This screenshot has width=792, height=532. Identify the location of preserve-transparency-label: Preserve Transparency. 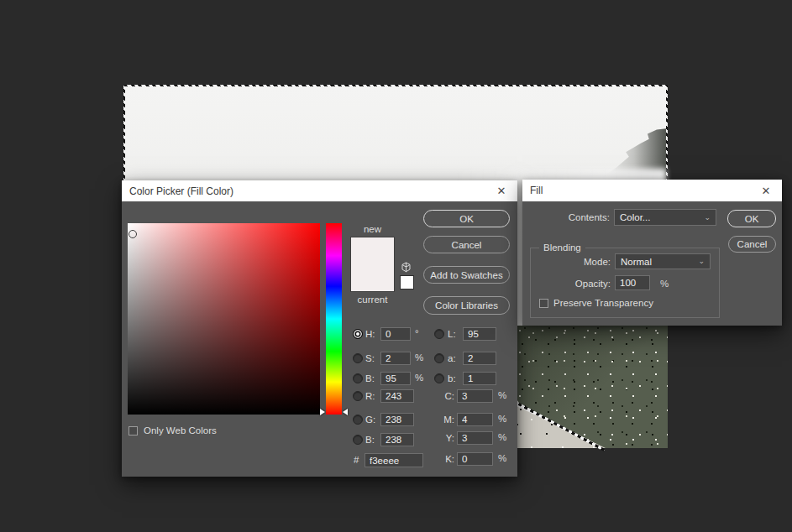
(603, 303).